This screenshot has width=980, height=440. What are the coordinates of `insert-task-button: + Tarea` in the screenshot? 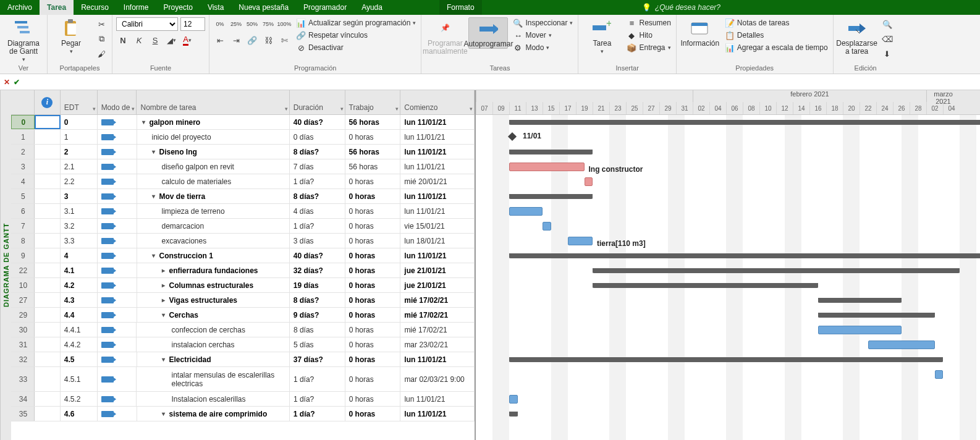 It's located at (602, 36).